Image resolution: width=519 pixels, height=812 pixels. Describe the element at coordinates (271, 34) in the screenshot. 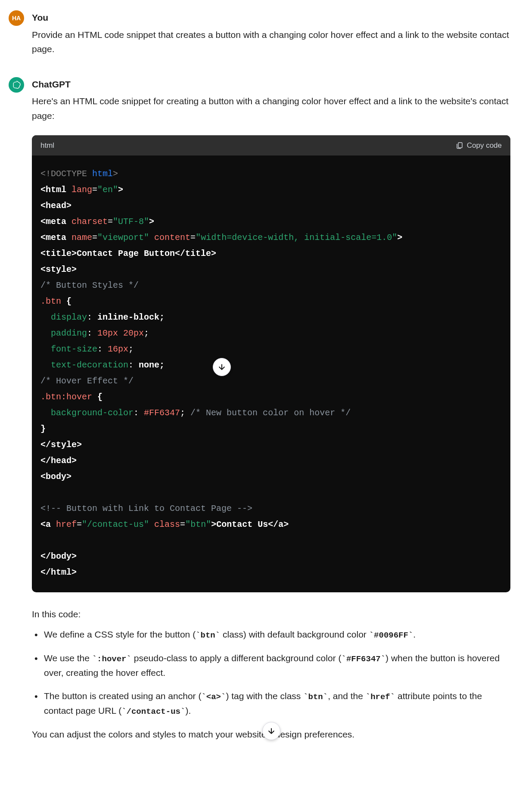

I see `user-message-body: You Provide an HTML code snippet that cr…` at that location.